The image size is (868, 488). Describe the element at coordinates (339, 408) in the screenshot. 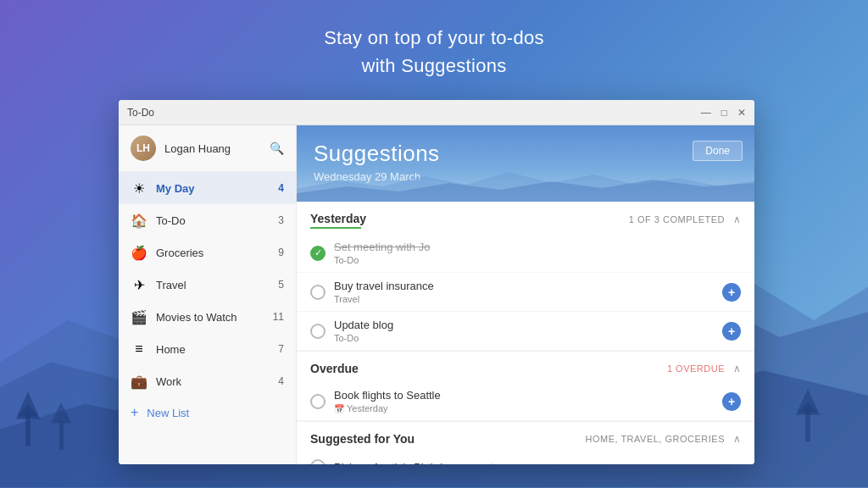

I see `task-sub-icon-task4: 📅` at that location.